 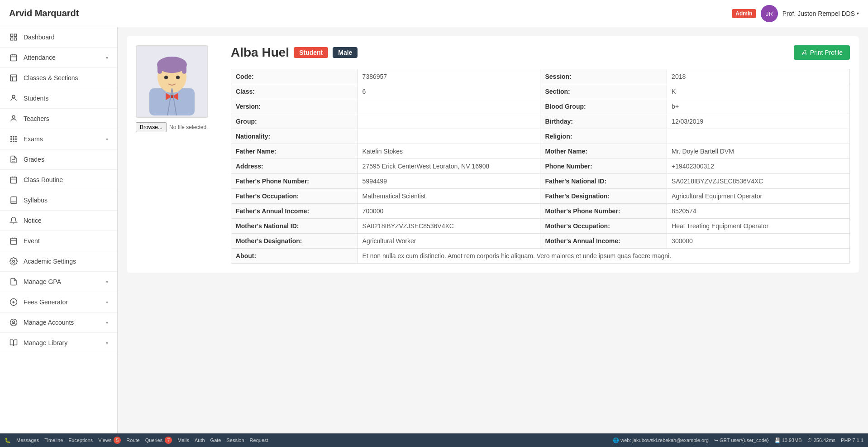 I want to click on session-value: 2018, so click(x=758, y=77).